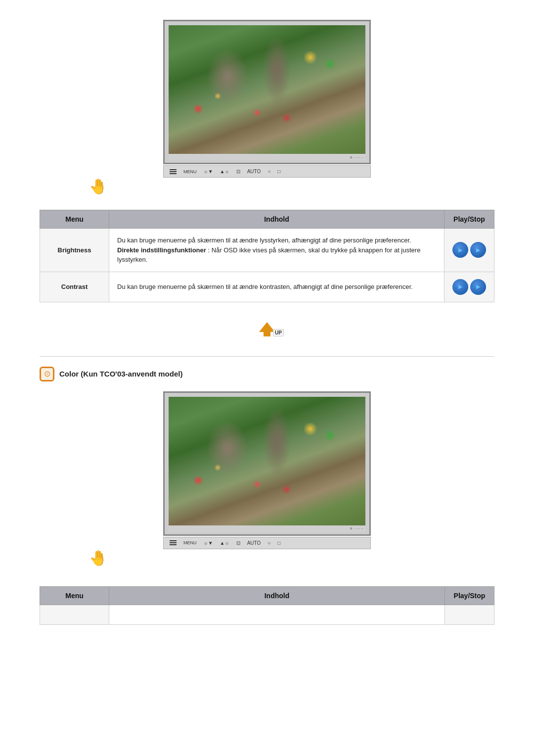 The image size is (534, 756). Describe the element at coordinates (47, 374) in the screenshot. I see `color-icon: ⊙` at that location.